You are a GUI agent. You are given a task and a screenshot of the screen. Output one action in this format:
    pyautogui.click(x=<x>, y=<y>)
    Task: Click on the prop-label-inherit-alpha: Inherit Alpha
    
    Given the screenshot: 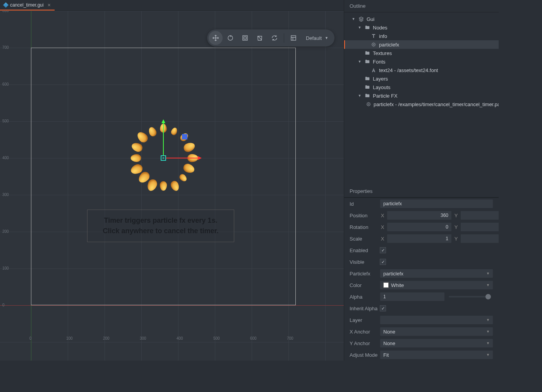 What is the action you would take?
    pyautogui.click(x=365, y=308)
    